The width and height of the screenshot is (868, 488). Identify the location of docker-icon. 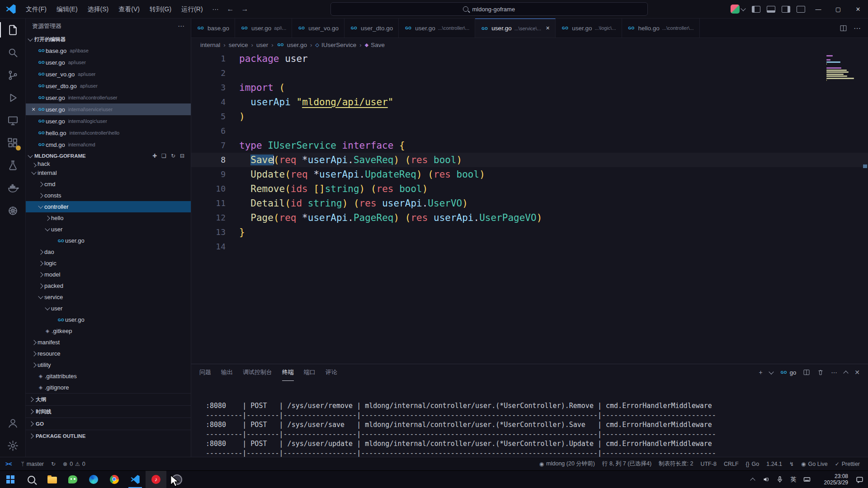
(13, 188).